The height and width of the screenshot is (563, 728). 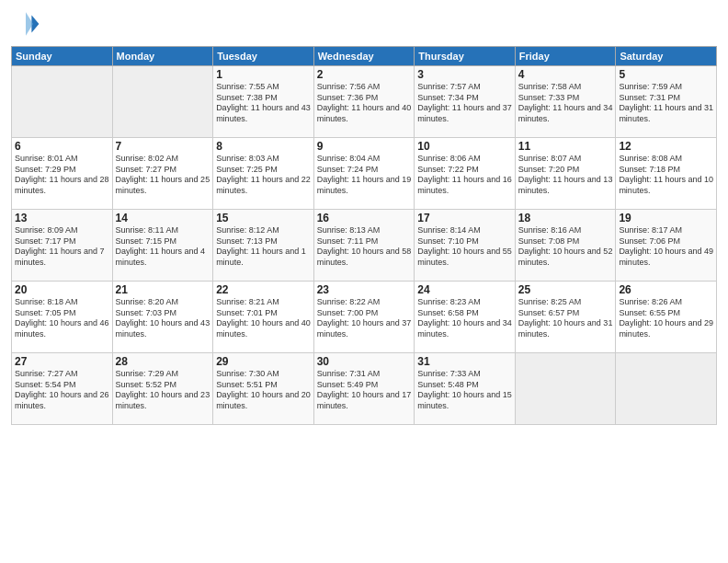 What do you see at coordinates (465, 318) in the screenshot?
I see `day-info: Sunrise: 8:23 AM Sunset: 6:58 PM Dayligh…` at bounding box center [465, 318].